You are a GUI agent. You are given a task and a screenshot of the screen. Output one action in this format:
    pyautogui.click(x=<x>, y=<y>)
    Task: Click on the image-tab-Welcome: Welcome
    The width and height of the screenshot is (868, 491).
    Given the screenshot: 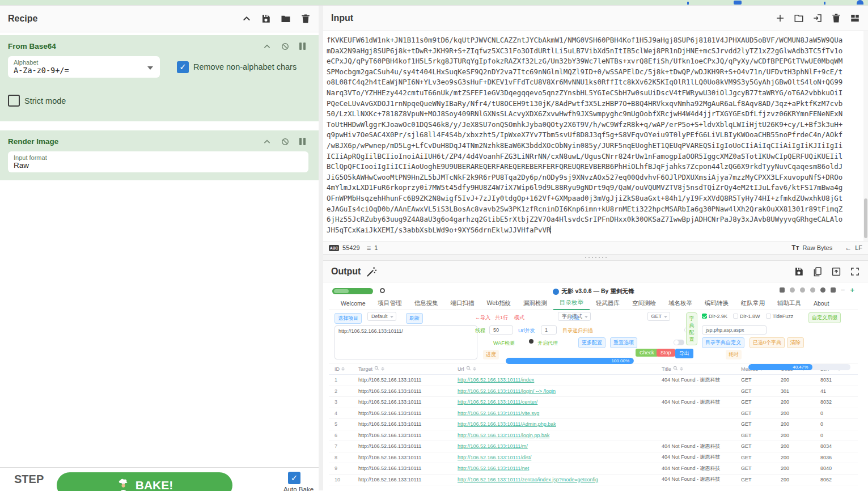 What is the action you would take?
    pyautogui.click(x=353, y=304)
    